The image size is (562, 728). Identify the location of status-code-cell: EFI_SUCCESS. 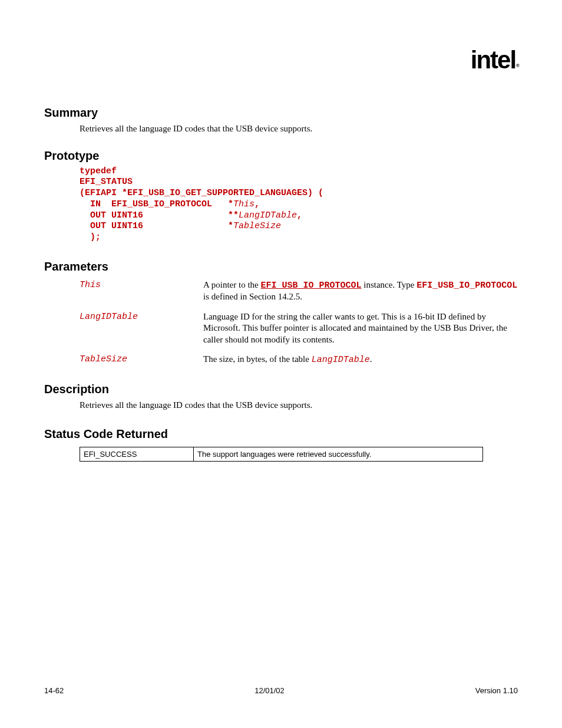
(137, 454).